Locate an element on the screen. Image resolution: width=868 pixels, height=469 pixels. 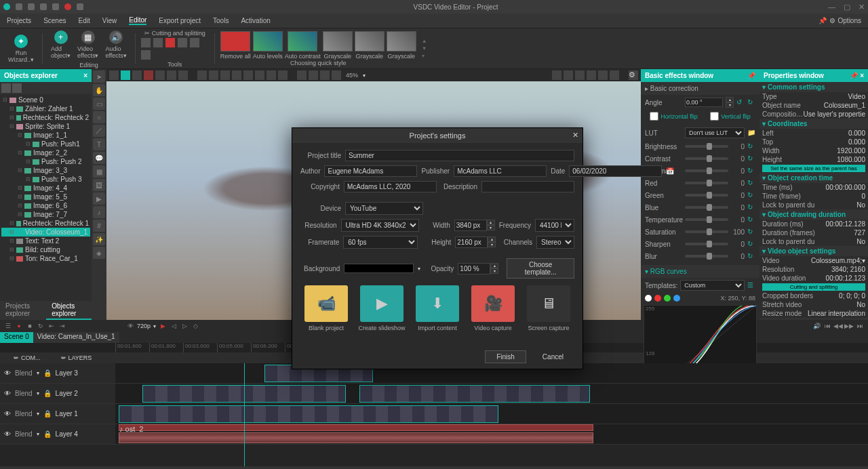
prop-value: 1080.000 is located at coordinates (851, 160).